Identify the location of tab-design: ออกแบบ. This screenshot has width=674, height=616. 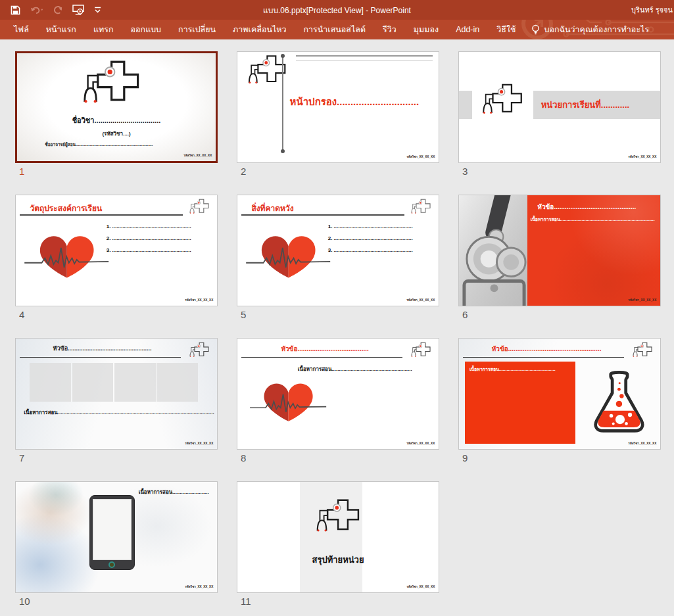
(146, 30).